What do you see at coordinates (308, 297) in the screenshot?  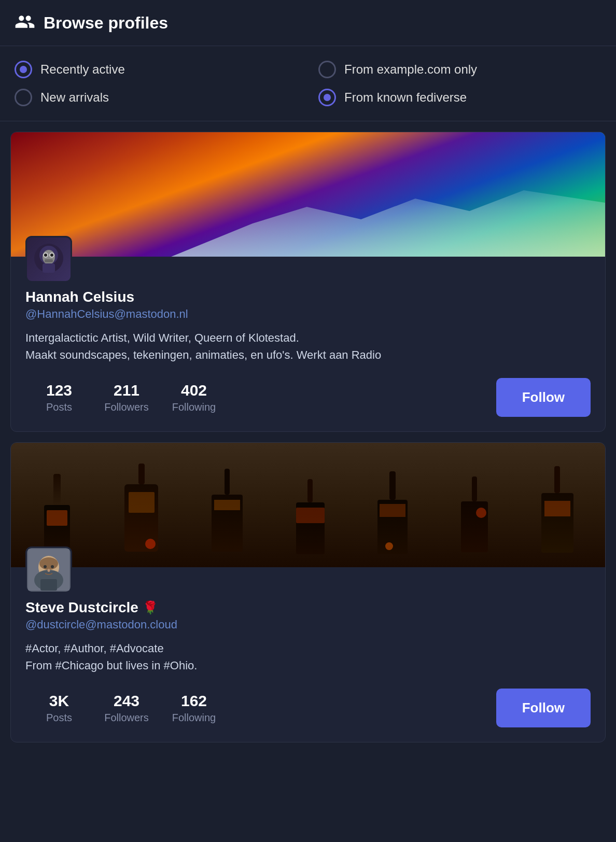 I see `hannah-name-row: Hannah Celsius` at bounding box center [308, 297].